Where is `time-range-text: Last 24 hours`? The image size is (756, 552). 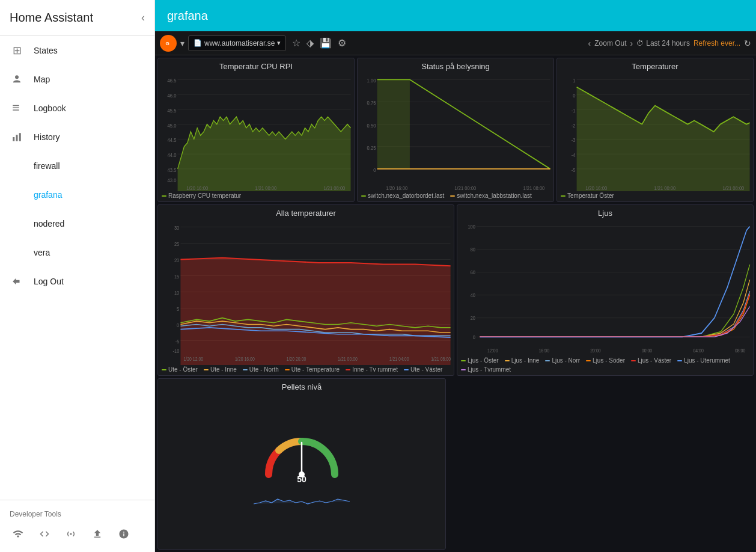 time-range-text: Last 24 hours is located at coordinates (668, 43).